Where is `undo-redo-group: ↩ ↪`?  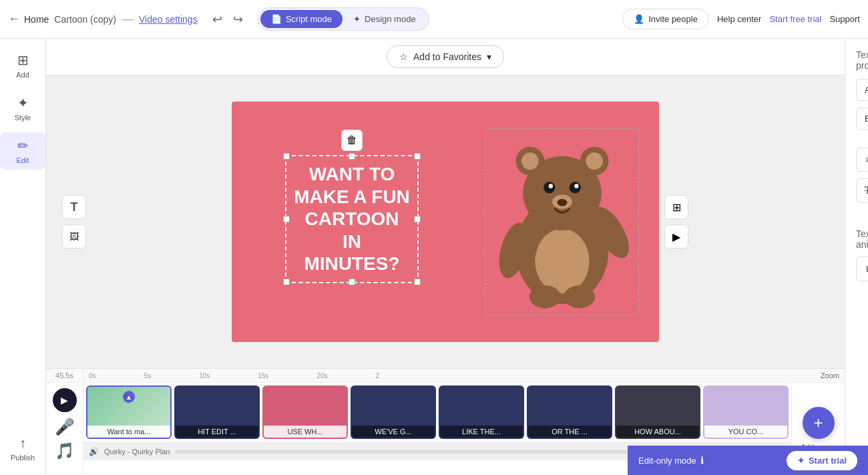
undo-redo-group: ↩ ↪ is located at coordinates (228, 19).